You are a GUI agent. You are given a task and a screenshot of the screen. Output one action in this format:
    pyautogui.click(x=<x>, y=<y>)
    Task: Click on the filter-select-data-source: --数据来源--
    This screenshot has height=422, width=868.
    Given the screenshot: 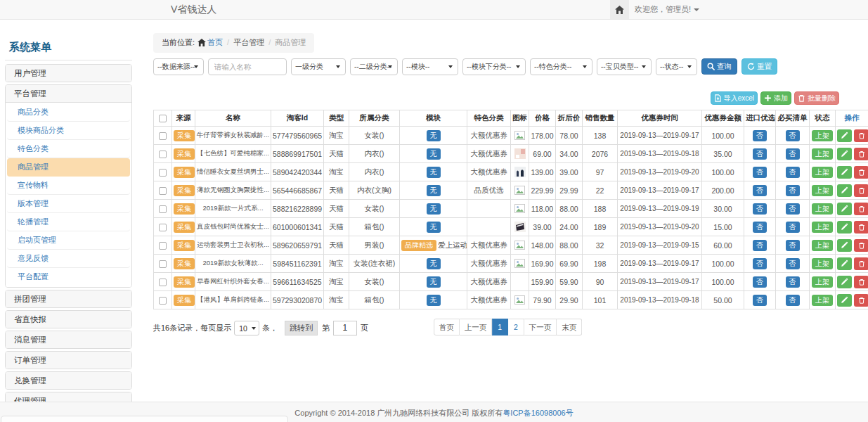 What is the action you would take?
    pyautogui.click(x=179, y=67)
    